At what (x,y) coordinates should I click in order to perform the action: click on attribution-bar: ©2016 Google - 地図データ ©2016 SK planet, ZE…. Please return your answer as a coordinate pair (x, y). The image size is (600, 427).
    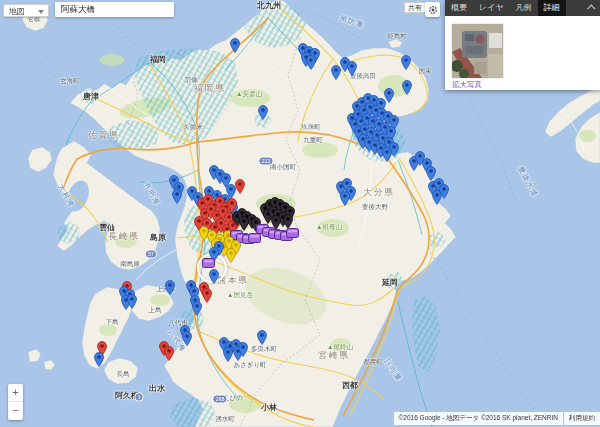
    Looking at the image, I should click on (497, 418).